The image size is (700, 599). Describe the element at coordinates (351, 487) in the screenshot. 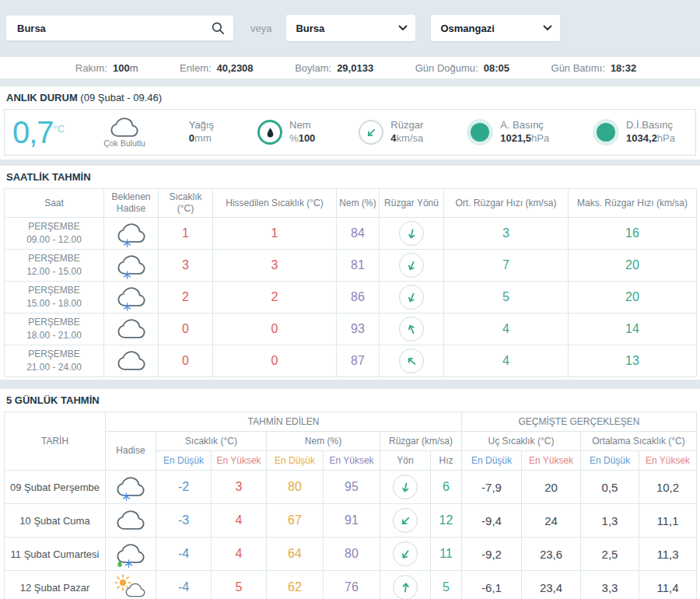

I see `daily-row: 09 Şubat Perşembe -2 3 80 95 6 -7,9 20 0…` at that location.